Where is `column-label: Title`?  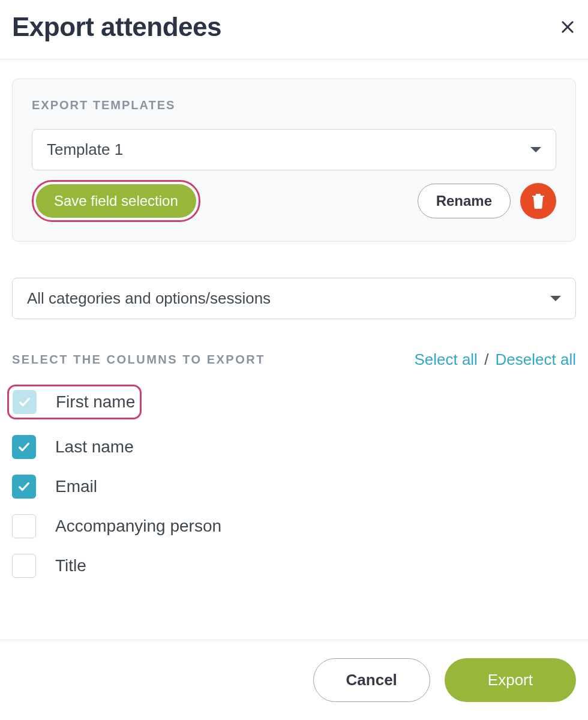
column-label: Title is located at coordinates (71, 566).